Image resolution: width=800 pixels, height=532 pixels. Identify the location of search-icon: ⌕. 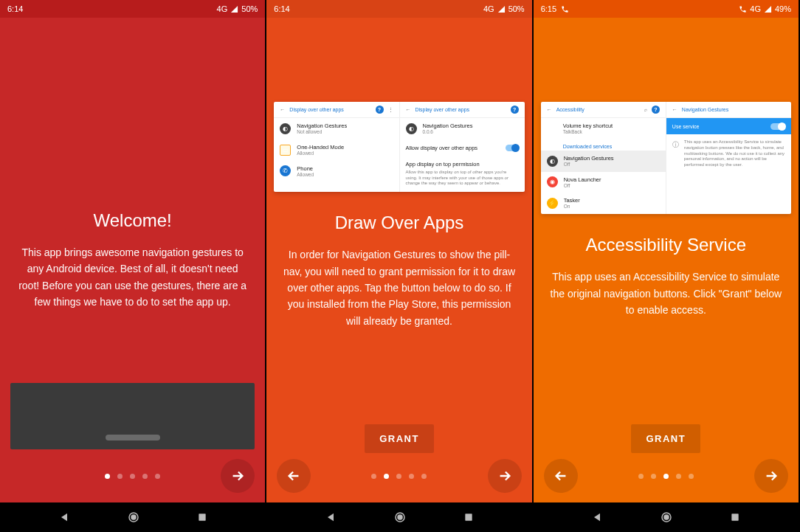
(646, 109).